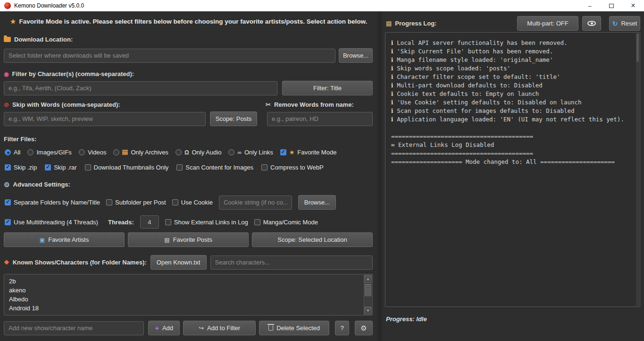 The image size is (644, 341). Describe the element at coordinates (592, 24) in the screenshot. I see `toggle-log-view-button` at that location.